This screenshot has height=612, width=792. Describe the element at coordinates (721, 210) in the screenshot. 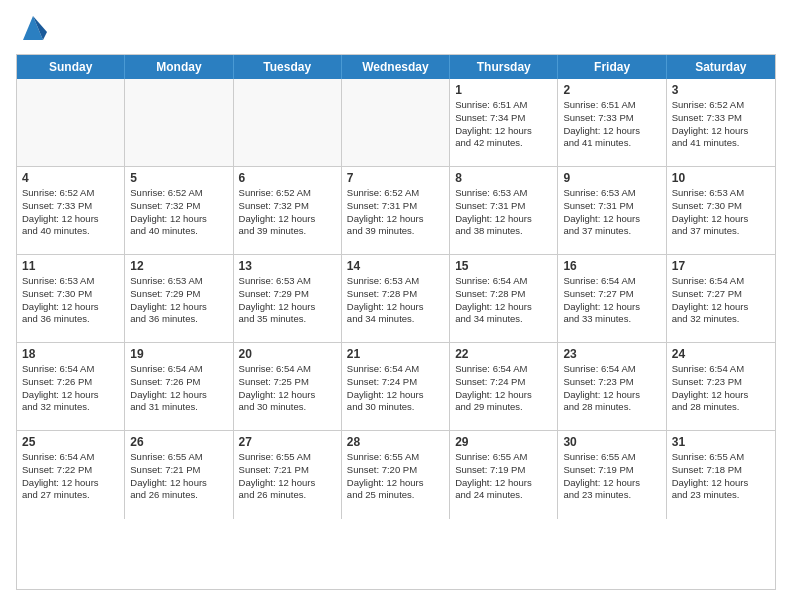

I see `calendar-cell: 10Sunrise: 6:53 AM Sunset: 7:30 PM Dayli…` at that location.